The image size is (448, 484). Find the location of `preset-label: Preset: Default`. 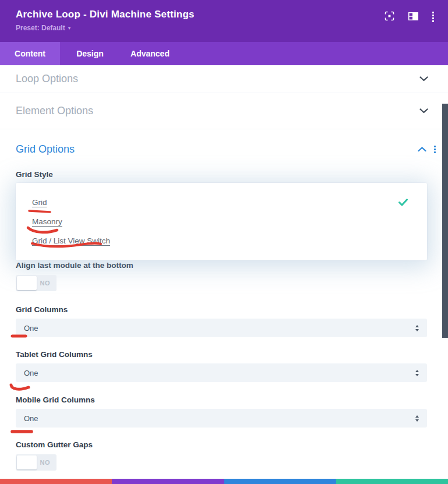

preset-label: Preset: Default is located at coordinates (41, 28).